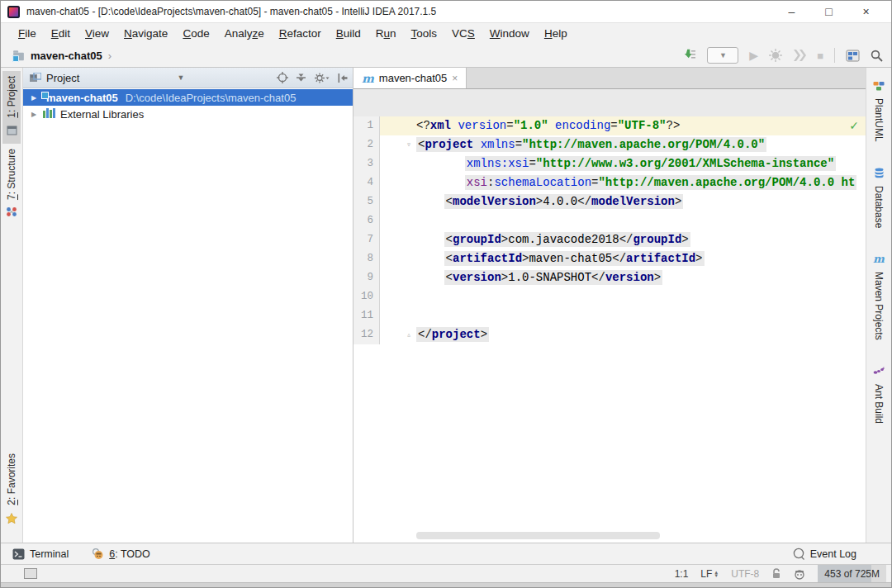  Describe the element at coordinates (610, 183) in the screenshot. I see `code-line-4: 4 xsi:schemaLocation="http://maven.apach…` at that location.